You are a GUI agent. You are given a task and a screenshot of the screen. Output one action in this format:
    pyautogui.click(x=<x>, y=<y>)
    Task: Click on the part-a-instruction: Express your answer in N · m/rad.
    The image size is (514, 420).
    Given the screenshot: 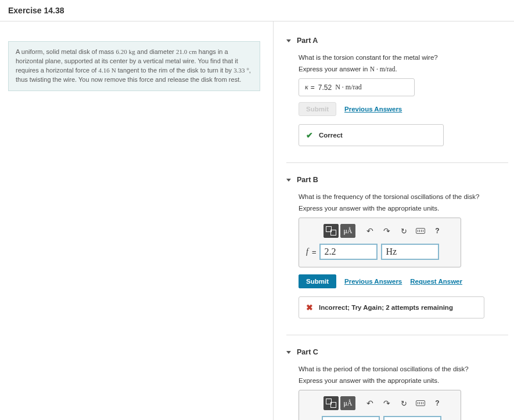 What is the action you would take?
    pyautogui.click(x=403, y=69)
    